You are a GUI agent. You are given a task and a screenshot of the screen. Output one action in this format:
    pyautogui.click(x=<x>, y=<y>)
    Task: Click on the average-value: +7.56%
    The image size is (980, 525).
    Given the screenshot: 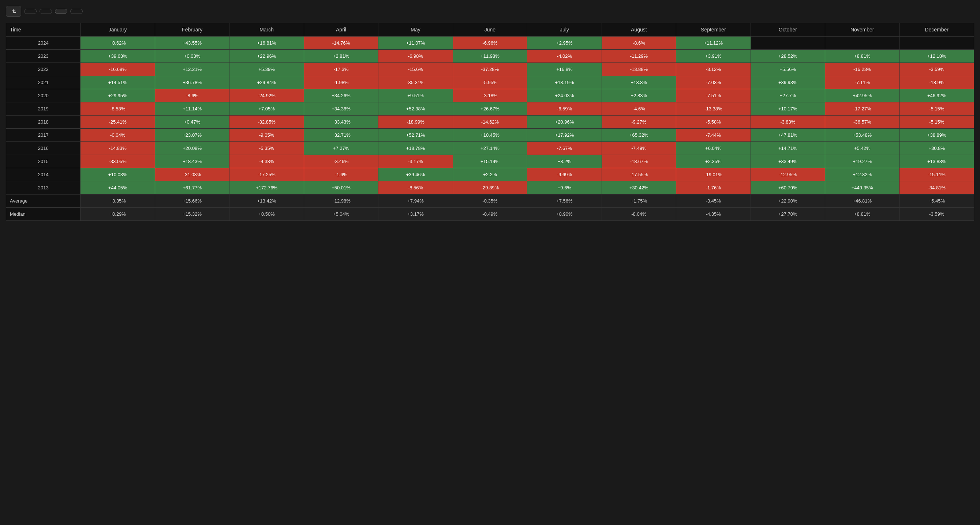 What is the action you would take?
    pyautogui.click(x=565, y=201)
    